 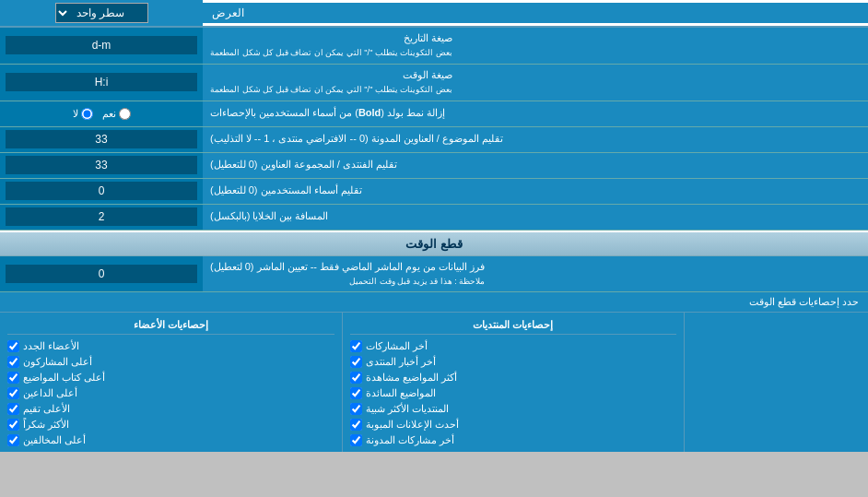 What do you see at coordinates (101, 217) in the screenshot?
I see `cell-spacing-input` at bounding box center [101, 217].